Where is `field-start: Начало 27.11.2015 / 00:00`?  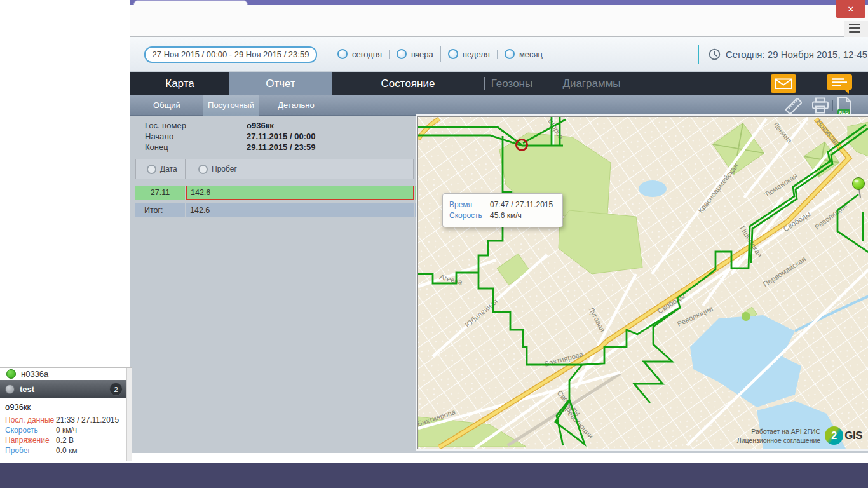 field-start: Начало 27.11.2015 / 00:00 is located at coordinates (230, 137).